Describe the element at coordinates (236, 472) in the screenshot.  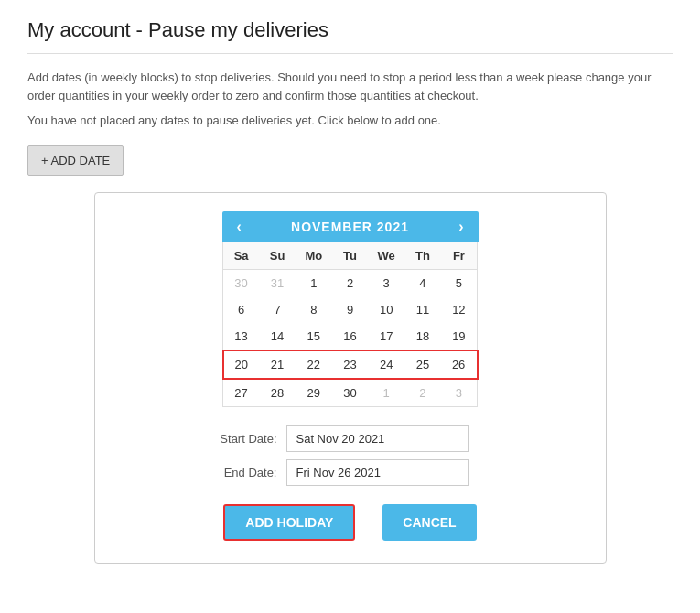
I see `end-date-label: End Date:` at that location.